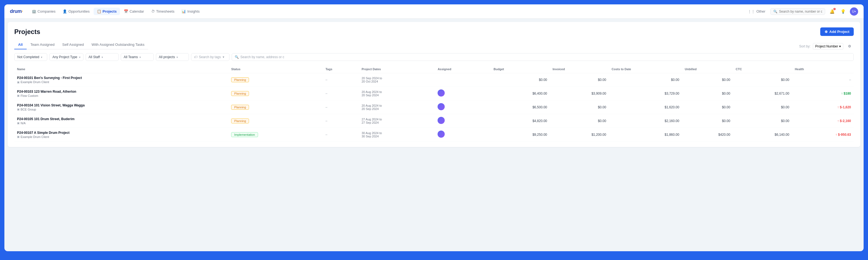  I want to click on table-row: P24-00105 101 Drum Street, Buderim ▣ N/A…, so click(434, 121).